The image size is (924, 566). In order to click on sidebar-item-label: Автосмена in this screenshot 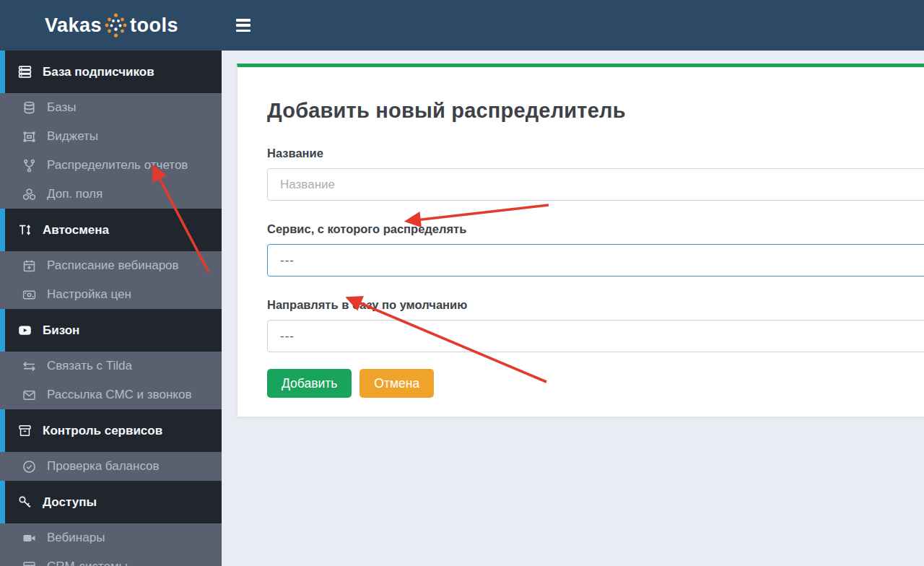, I will do `click(76, 230)`.